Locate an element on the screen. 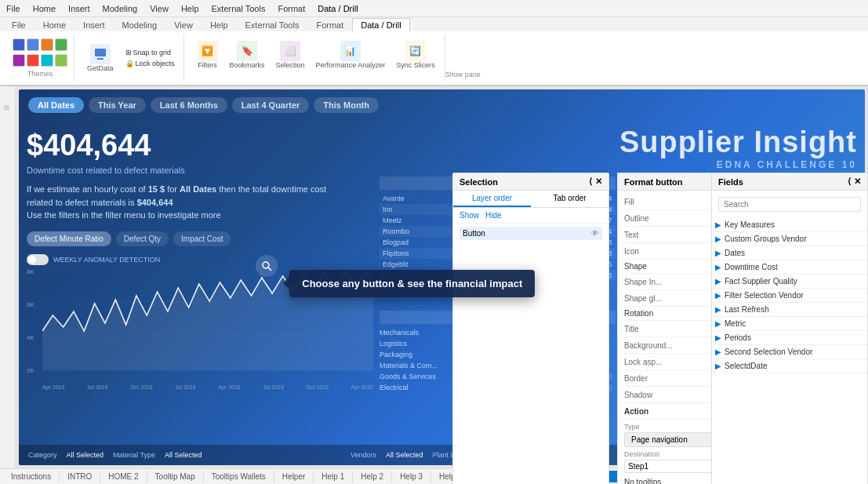 The width and height of the screenshot is (868, 484). menu-view: View is located at coordinates (159, 9).